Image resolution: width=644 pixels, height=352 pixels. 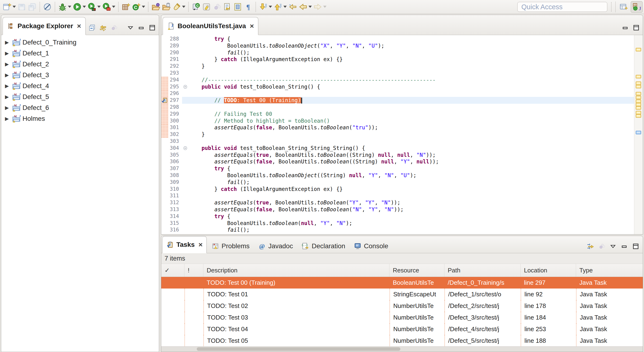 What do you see at coordinates (184, 245) in the screenshot?
I see `tab-tasks: Tasks×` at bounding box center [184, 245].